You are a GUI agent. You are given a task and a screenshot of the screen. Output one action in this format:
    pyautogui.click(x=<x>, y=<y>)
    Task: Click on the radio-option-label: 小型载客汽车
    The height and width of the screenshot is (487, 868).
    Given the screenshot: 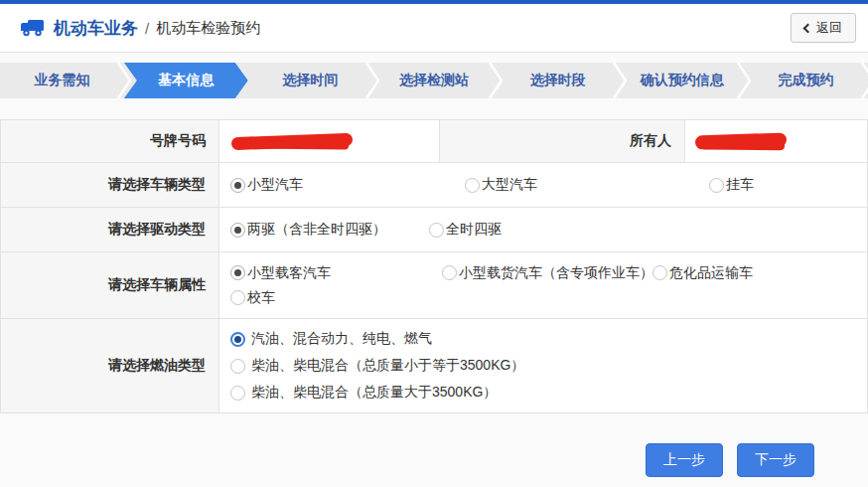 What is the action you would take?
    pyautogui.click(x=289, y=273)
    